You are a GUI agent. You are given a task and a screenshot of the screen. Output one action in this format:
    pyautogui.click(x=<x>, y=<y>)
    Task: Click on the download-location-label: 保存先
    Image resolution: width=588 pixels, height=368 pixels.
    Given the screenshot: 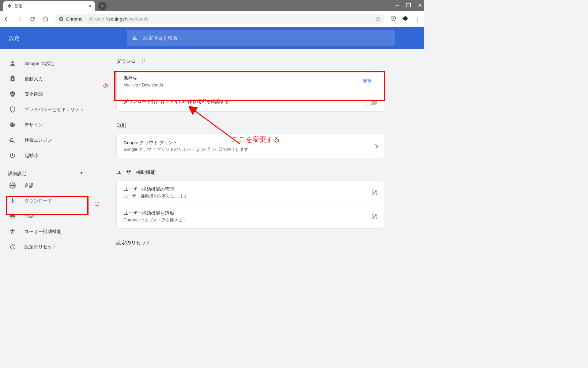 What is the action you would take?
    pyautogui.click(x=143, y=79)
    